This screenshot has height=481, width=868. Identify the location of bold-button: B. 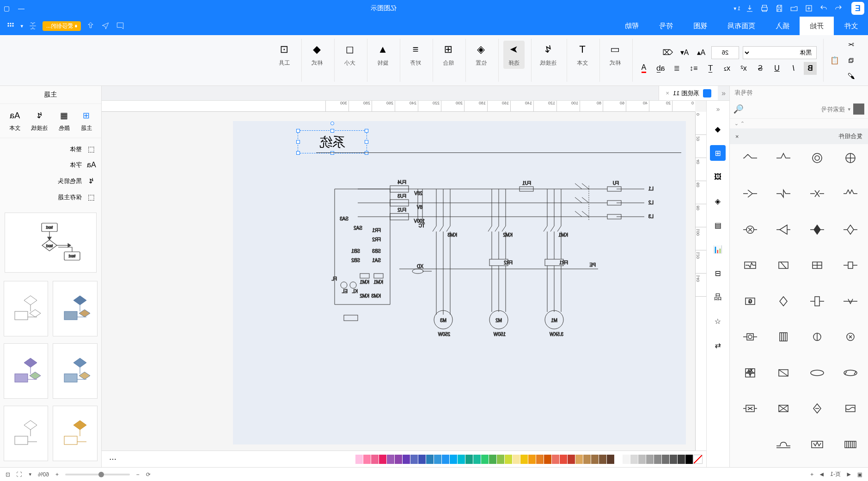
(810, 68).